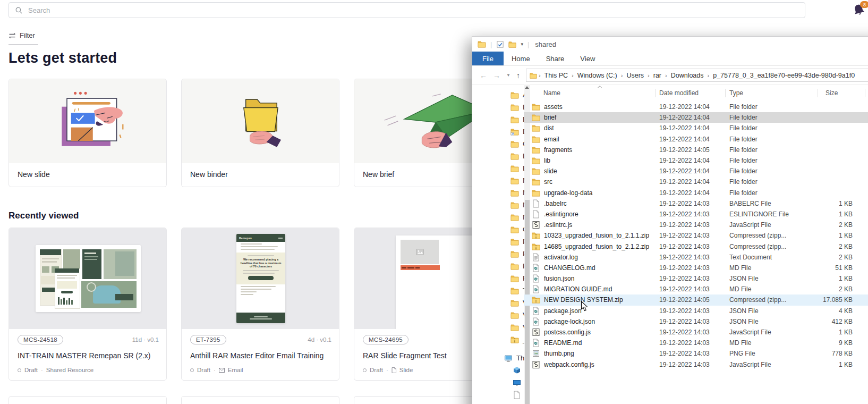 The width and height of the screenshot is (868, 404). I want to click on column-date-modified: Date modified, so click(694, 93).